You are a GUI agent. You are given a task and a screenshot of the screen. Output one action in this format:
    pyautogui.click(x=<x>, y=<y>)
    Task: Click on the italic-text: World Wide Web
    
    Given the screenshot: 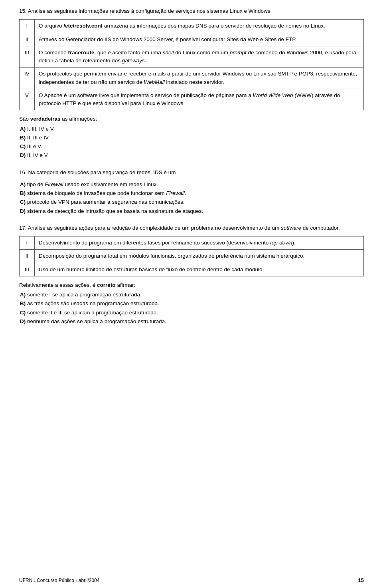 What is the action you would take?
    pyautogui.click(x=273, y=95)
    